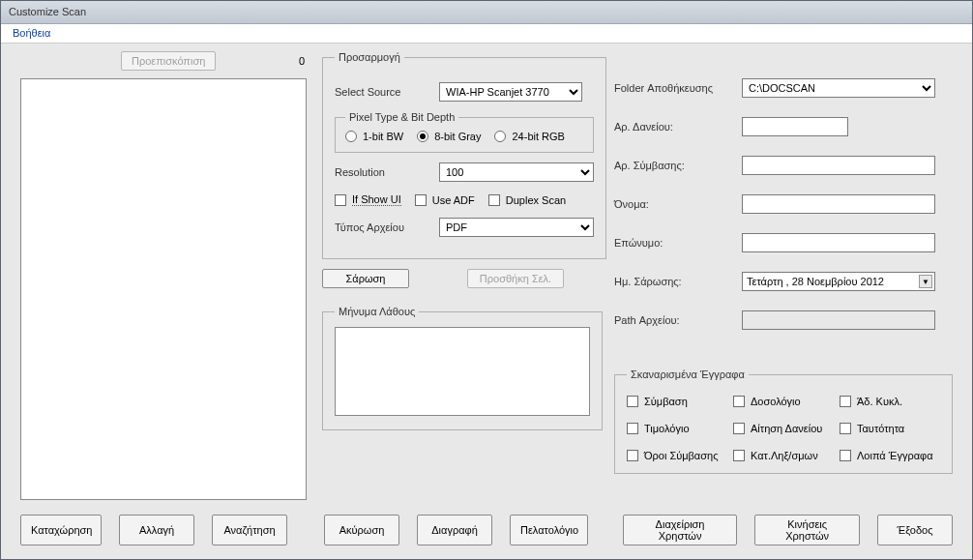  Describe the element at coordinates (786, 428) in the screenshot. I see `label-loan-app: Αίτηση Δανείου` at that location.